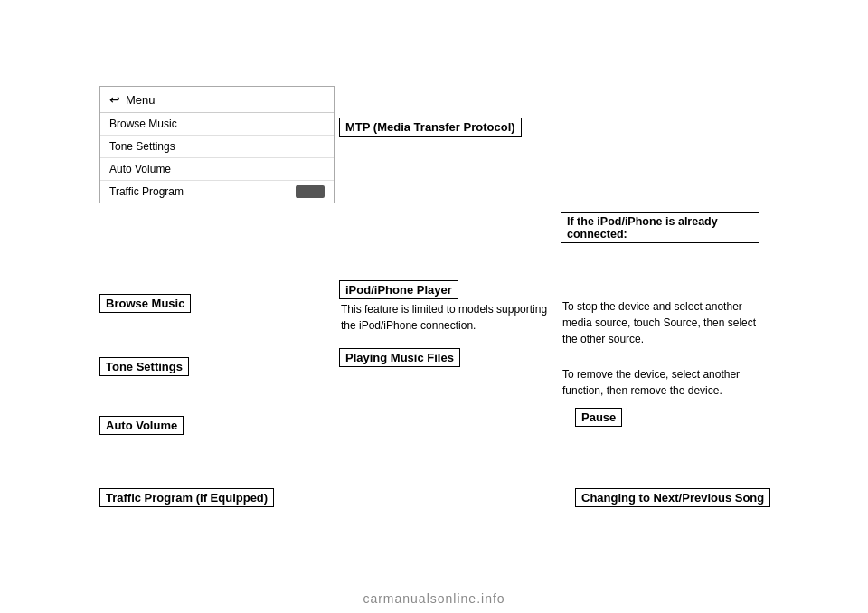  I want to click on auto-volume-heading: Auto Volume, so click(141, 425).